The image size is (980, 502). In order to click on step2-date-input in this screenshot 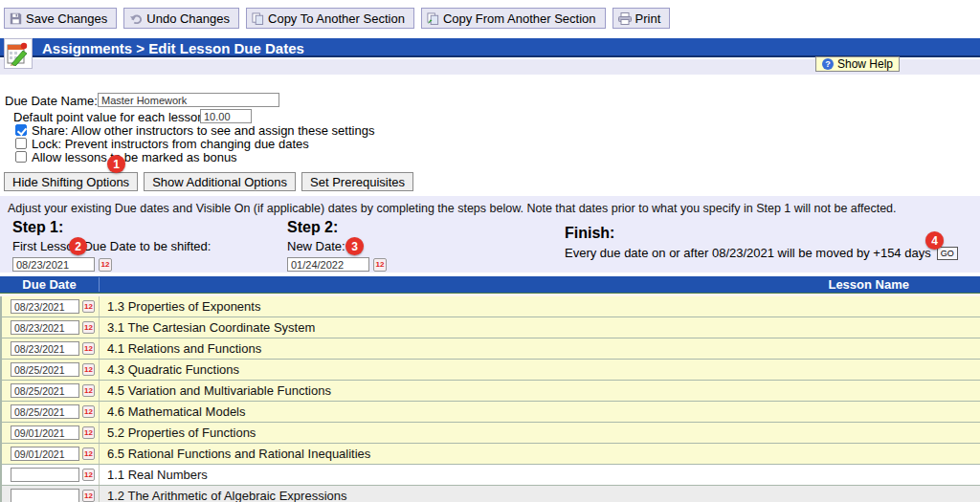, I will do `click(328, 264)`.